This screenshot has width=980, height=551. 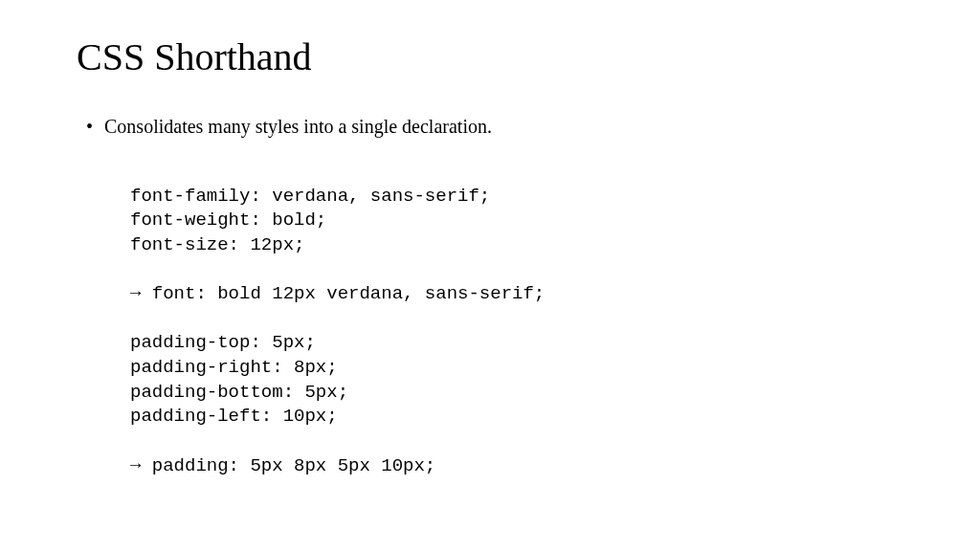 What do you see at coordinates (299, 126) in the screenshot?
I see `bullet-text: Consolidates many styles into a single d…` at bounding box center [299, 126].